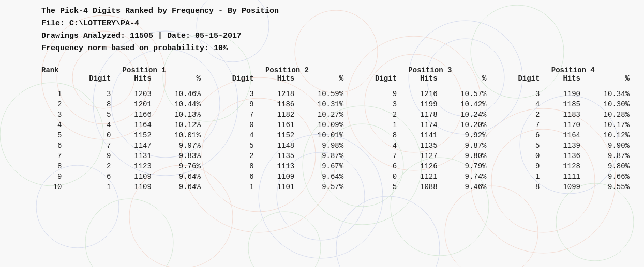  Describe the element at coordinates (609, 156) in the screenshot. I see `p4-pct: 9.87%` at that location.